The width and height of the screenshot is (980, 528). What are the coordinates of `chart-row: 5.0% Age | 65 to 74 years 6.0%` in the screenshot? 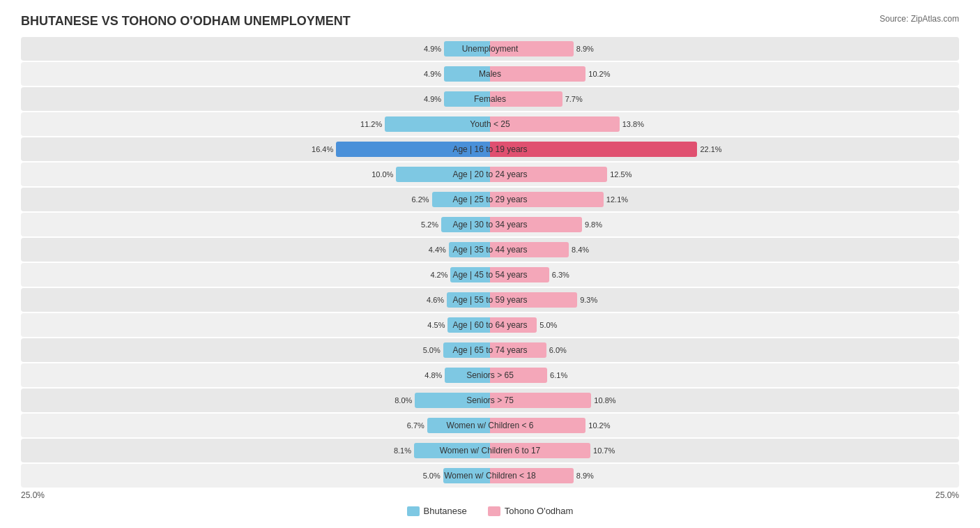 It's located at (490, 350).